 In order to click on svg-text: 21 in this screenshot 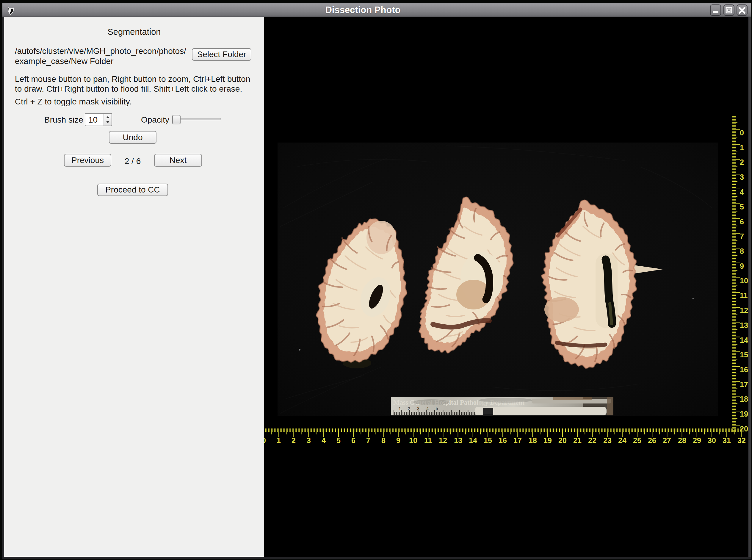, I will do `click(577, 440)`.